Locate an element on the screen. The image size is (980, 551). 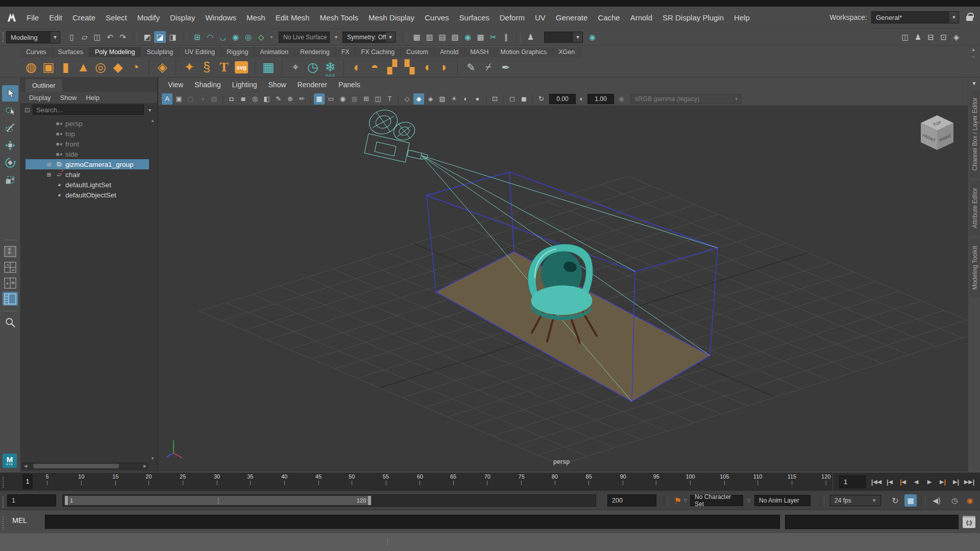
play-forwards-button: ▶ is located at coordinates (929, 482).